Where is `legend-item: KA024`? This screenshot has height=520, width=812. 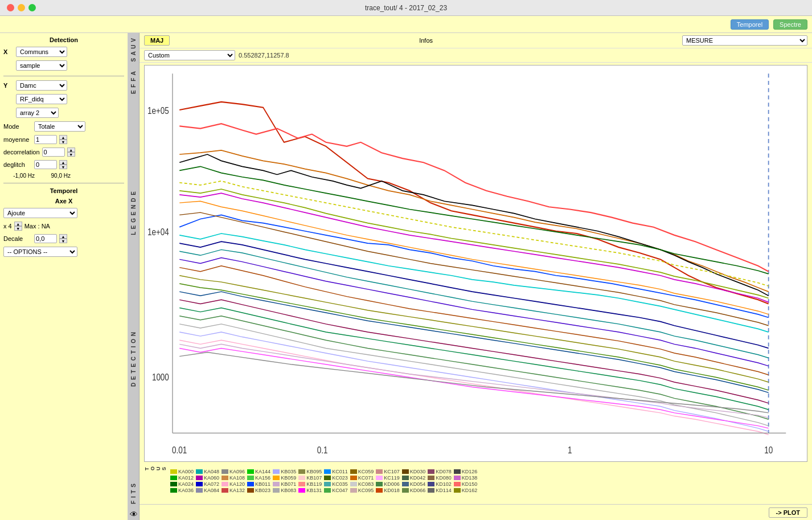 legend-item: KA024 is located at coordinates (182, 484).